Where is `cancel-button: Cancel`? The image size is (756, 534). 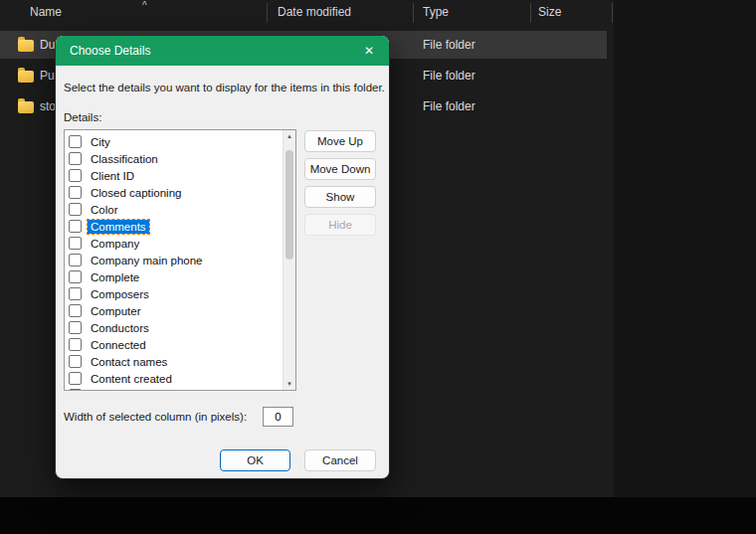
cancel-button: Cancel is located at coordinates (340, 460).